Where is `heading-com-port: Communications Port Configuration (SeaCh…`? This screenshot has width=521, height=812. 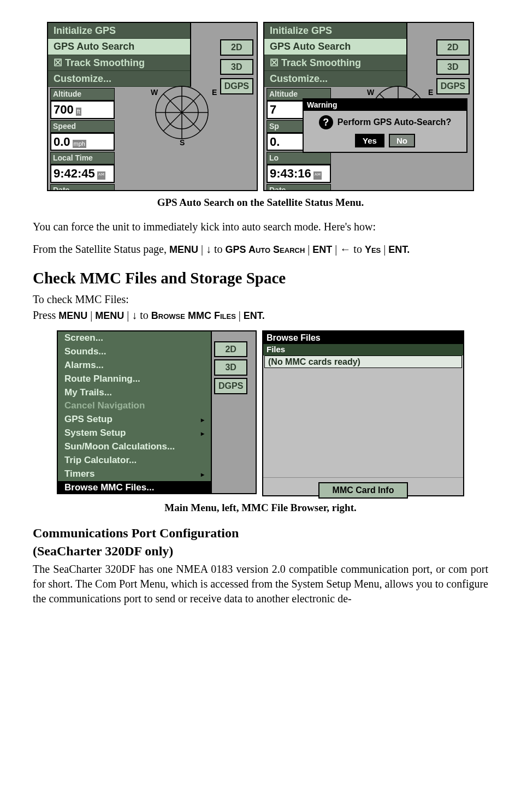
heading-com-port: Communications Port Configuration (SeaCh… is located at coordinates (260, 542).